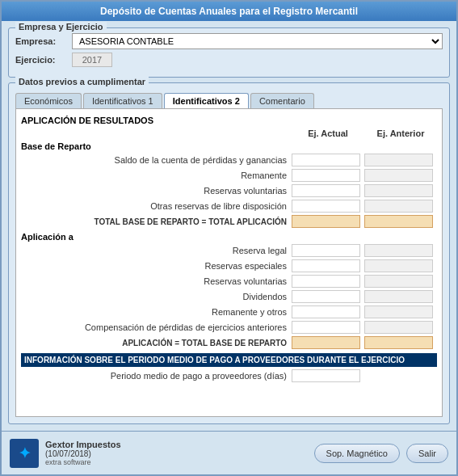 This screenshot has width=458, height=476. I want to click on footer-extra-software: extra software, so click(83, 462).